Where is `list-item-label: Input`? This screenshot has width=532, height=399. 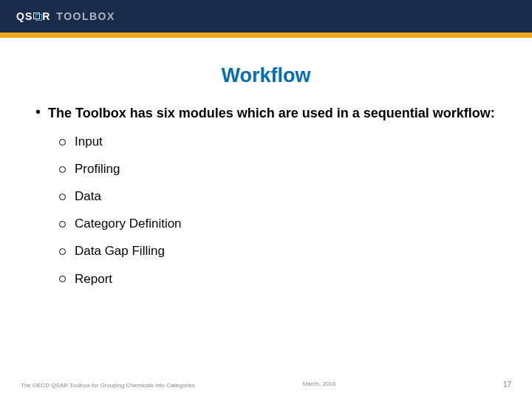
list-item-label: Input is located at coordinates (89, 142).